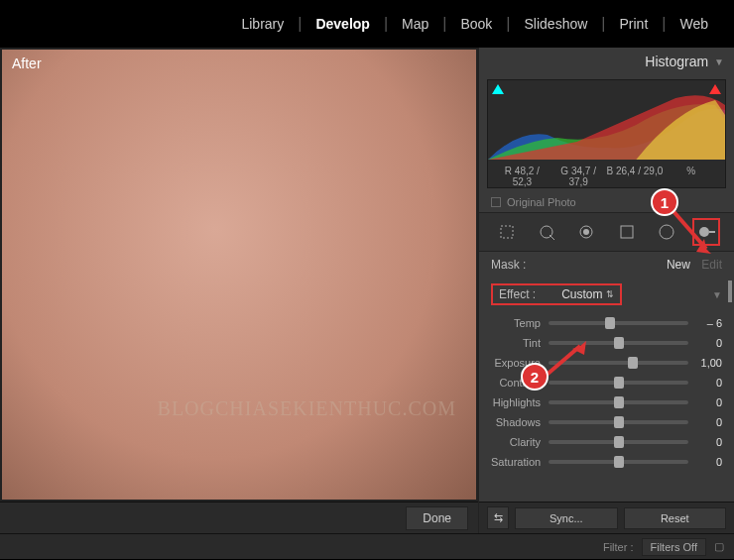 The height and width of the screenshot is (560, 734). What do you see at coordinates (674, 547) in the screenshot?
I see `filter-dropdown: Filters Off` at bounding box center [674, 547].